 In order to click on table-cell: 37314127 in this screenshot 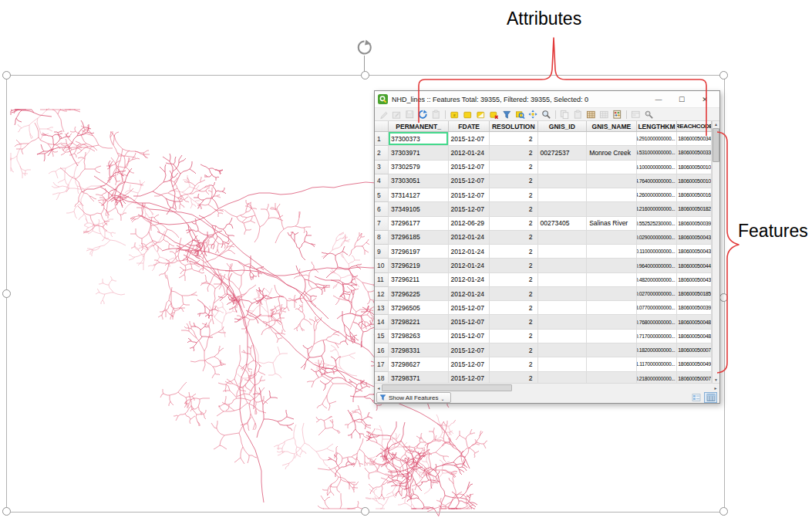, I will do `click(419, 195)`.